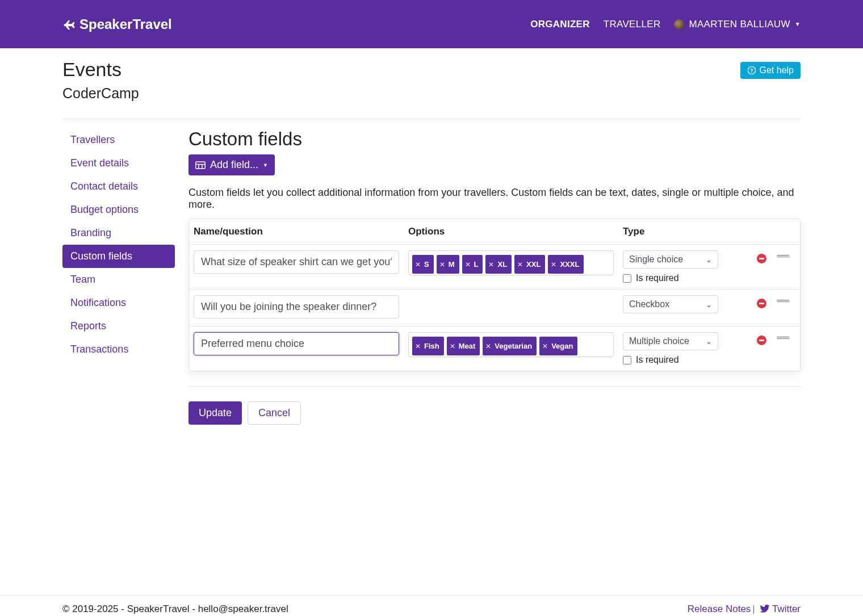 This screenshot has height=616, width=863. I want to click on sidebar: TravellersEvent detailsContact detailsBu…, so click(119, 275).